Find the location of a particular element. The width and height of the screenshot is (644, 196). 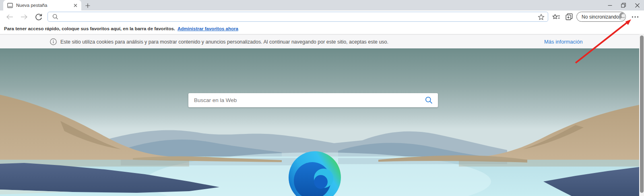

tab-nueva-pestana: Nueva pestaña is located at coordinates (42, 5).